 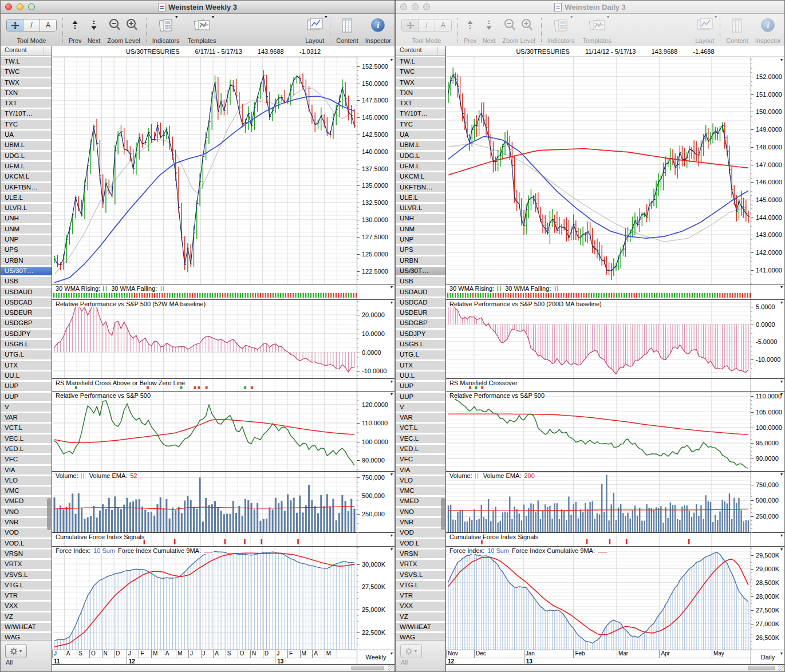 I want to click on title-bar: Weinstein Weekly 3, so click(x=198, y=7).